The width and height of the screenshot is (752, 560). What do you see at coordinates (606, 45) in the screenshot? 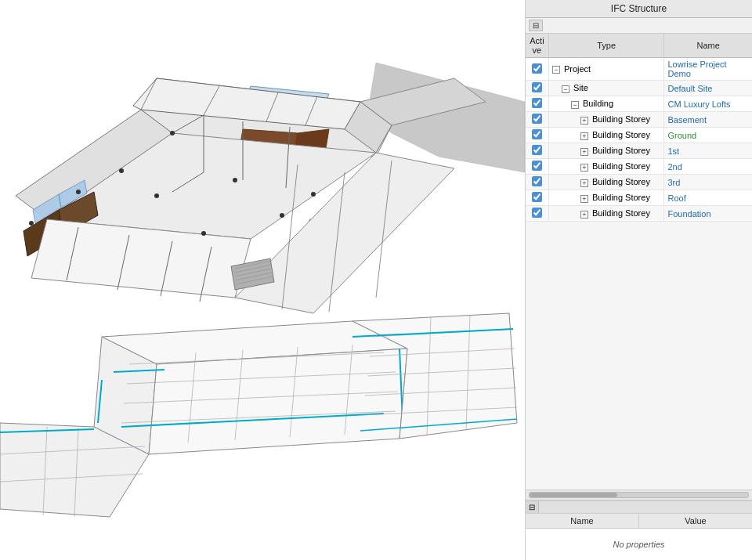
I see `col-header-type: Type` at bounding box center [606, 45].